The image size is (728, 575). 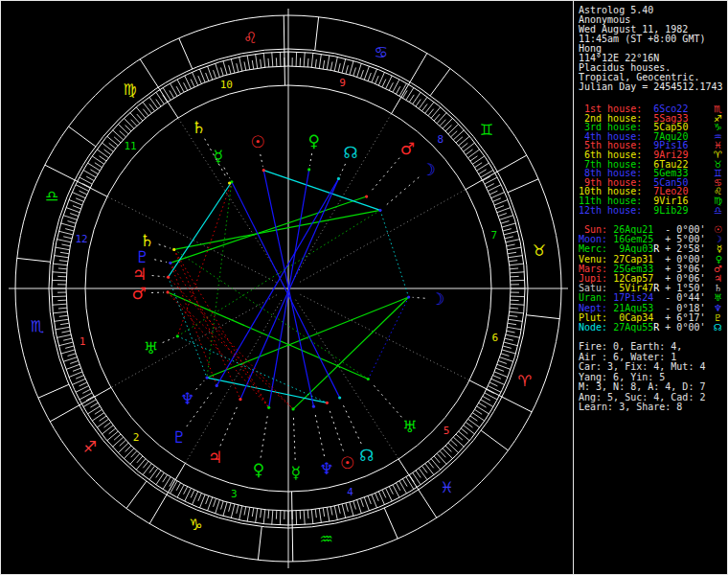 I want to click on wheel-planet-pluto-inner: ♇, so click(x=142, y=257).